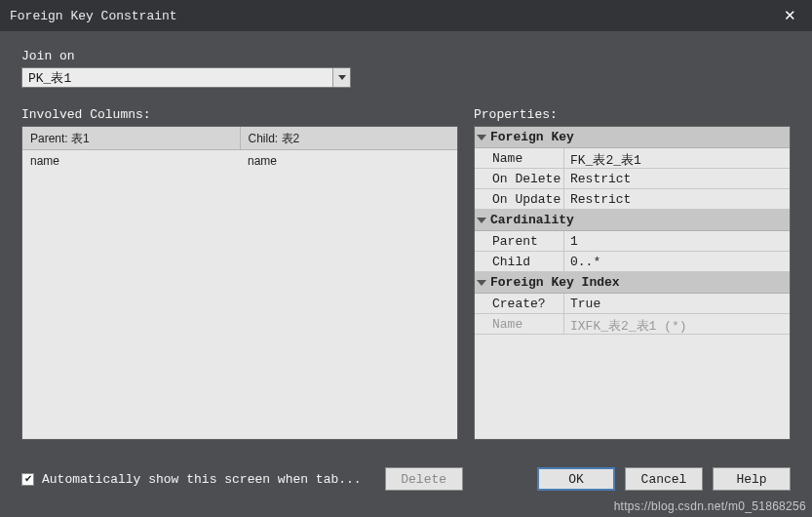 The height and width of the screenshot is (517, 812). What do you see at coordinates (520, 179) in the screenshot?
I see `prop-label: On Delete` at bounding box center [520, 179].